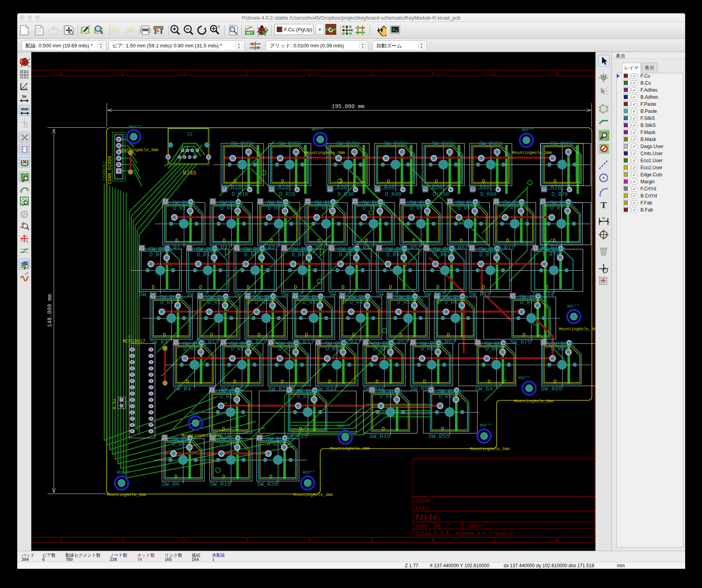 This screenshot has width=702, height=588. I want to click on svg-text: Date:, so click(477, 526).